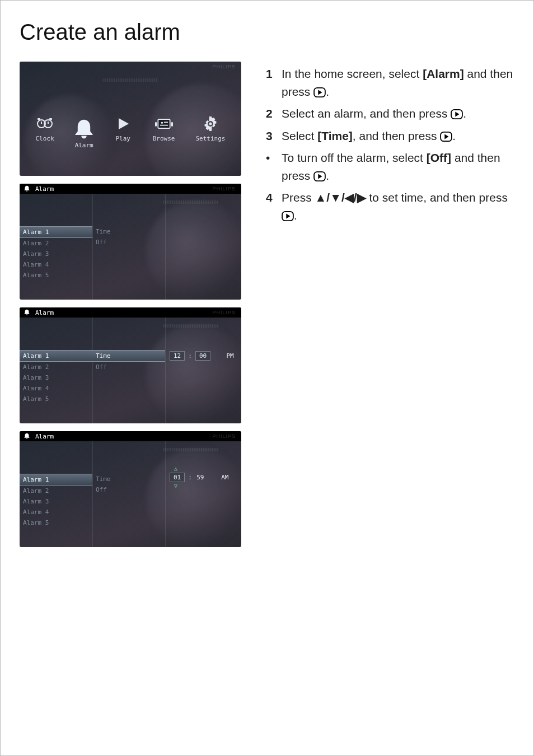  What do you see at coordinates (45, 129) in the screenshot?
I see `home-item-clock: Clock` at bounding box center [45, 129].